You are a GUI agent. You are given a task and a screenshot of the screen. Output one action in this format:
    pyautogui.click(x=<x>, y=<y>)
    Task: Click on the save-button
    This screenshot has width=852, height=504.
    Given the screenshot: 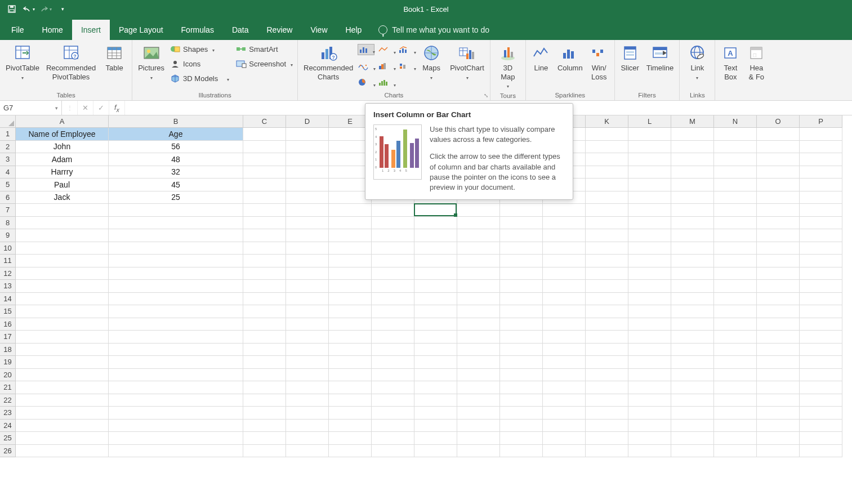 What is the action you would take?
    pyautogui.click(x=12, y=9)
    